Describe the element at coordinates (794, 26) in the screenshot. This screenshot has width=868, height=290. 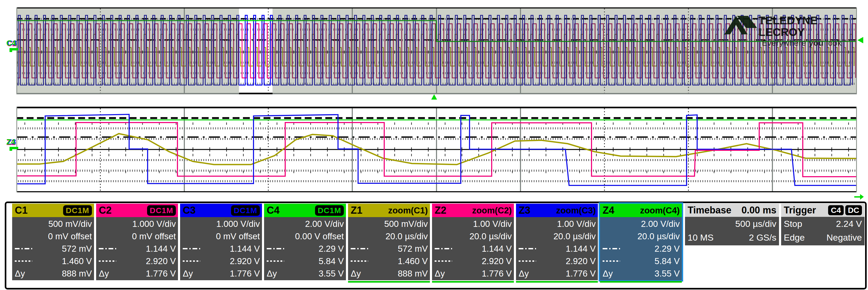
I see `teledyne-lecroy-logo: TELEDYNE LECROY Everywhere you look™` at that location.